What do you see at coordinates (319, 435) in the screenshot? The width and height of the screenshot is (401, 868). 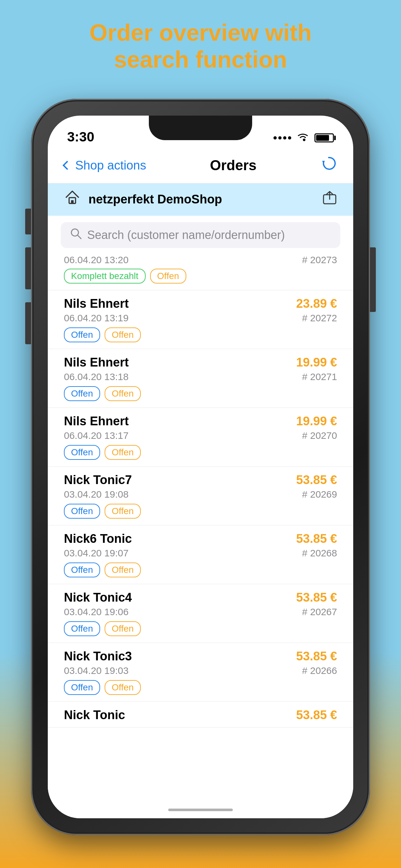 I see `order-number: # 20270` at bounding box center [319, 435].